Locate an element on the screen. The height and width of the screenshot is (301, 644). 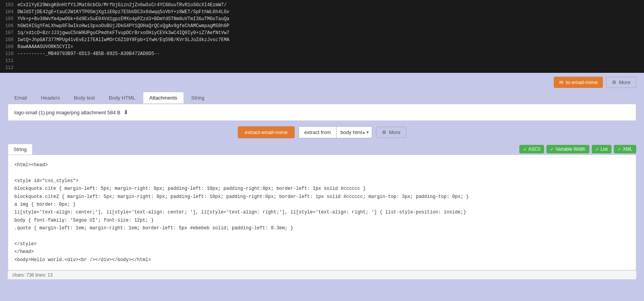
tab-body-html: Body HTML is located at coordinates (122, 98).